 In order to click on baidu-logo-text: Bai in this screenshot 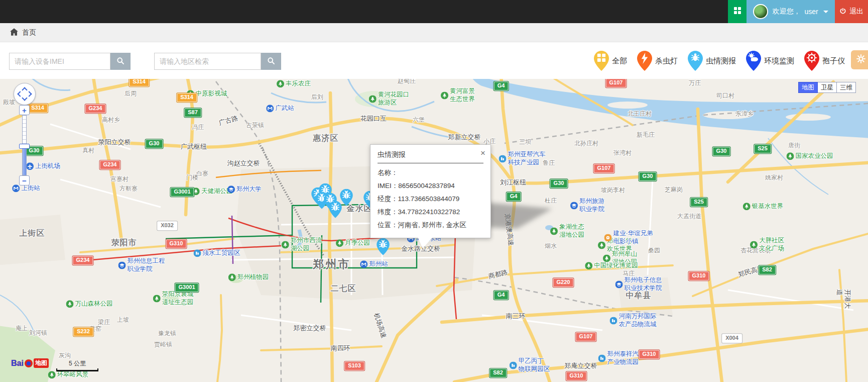, I will do `click(17, 363)`.